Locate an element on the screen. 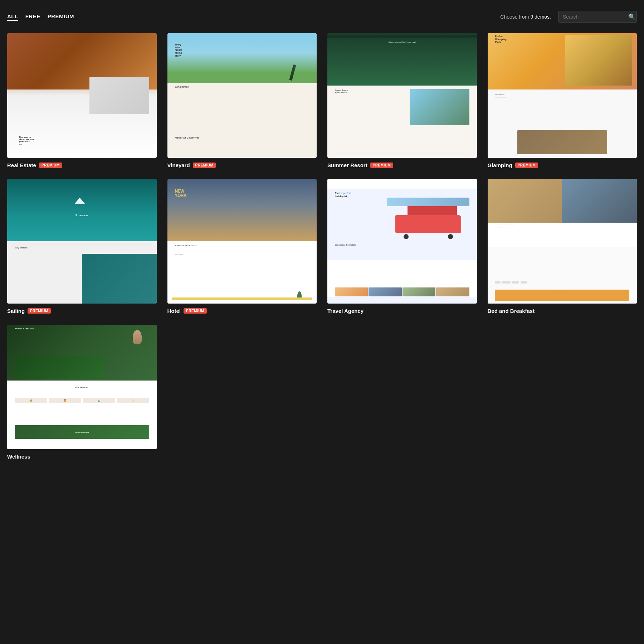 This screenshot has height=644, width=644. card-label-bed-and-breakfast: Bed and Breakfast is located at coordinates (562, 311).